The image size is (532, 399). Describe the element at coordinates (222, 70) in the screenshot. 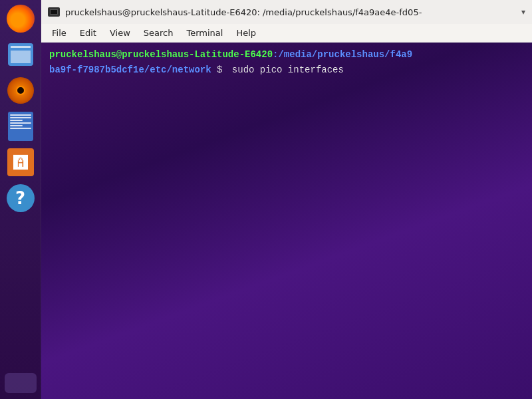

I see `prompt-dollar-sign: $` at that location.